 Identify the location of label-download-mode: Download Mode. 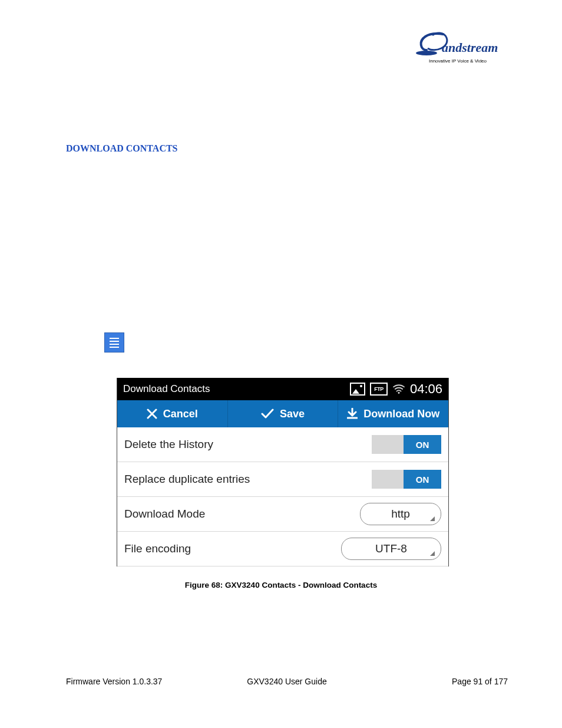
(165, 514).